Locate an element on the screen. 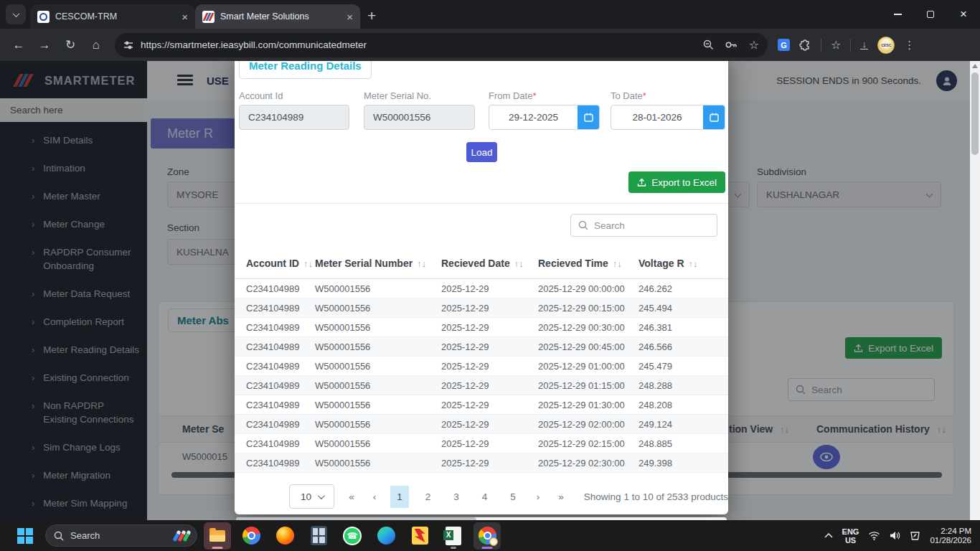  back-button: ← is located at coordinates (19, 45).